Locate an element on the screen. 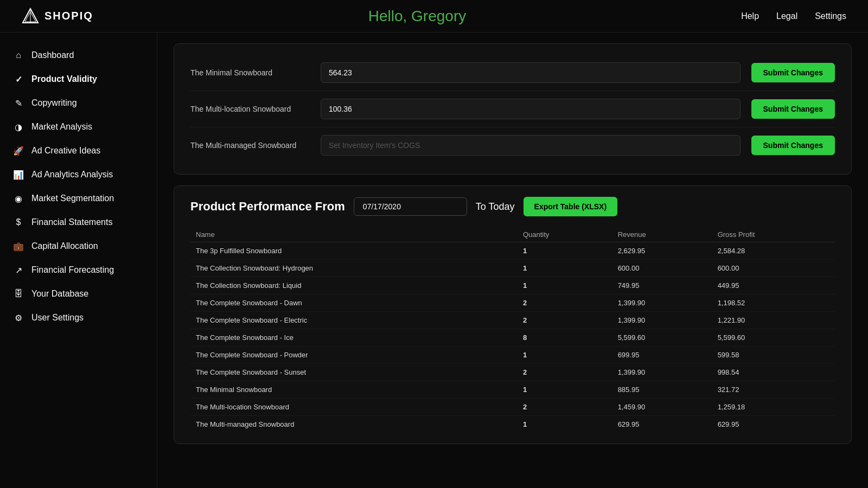  table-row: The Complete Snowboard - Sunset 2 1,399.… is located at coordinates (513, 373).